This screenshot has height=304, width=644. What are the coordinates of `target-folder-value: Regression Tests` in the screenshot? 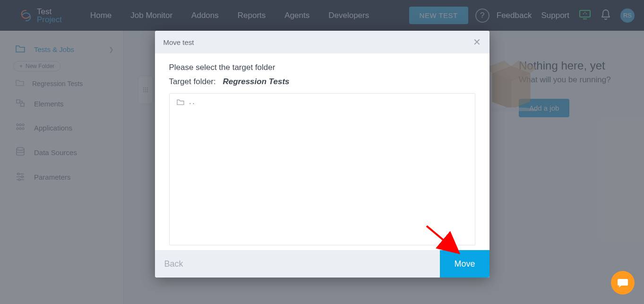 It's located at (256, 81).